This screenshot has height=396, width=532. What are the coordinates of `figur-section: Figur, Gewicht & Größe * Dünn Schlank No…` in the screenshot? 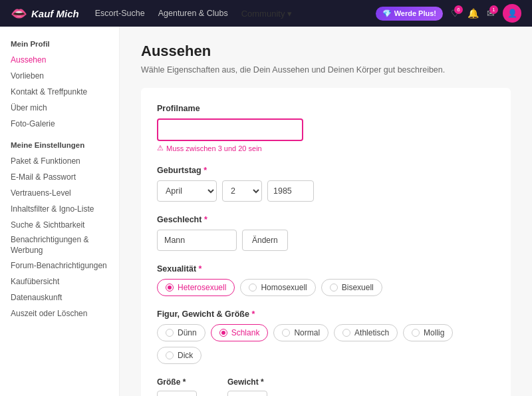 It's located at (326, 337).